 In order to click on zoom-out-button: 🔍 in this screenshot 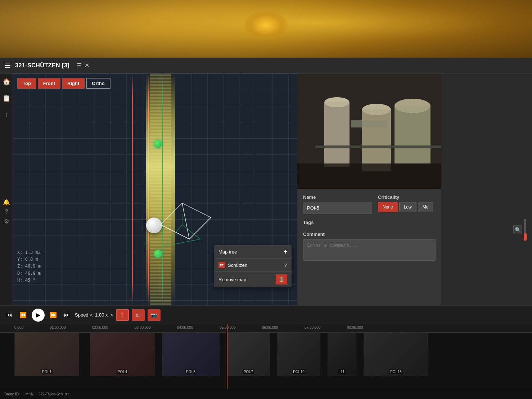, I will do `click(518, 230)`.